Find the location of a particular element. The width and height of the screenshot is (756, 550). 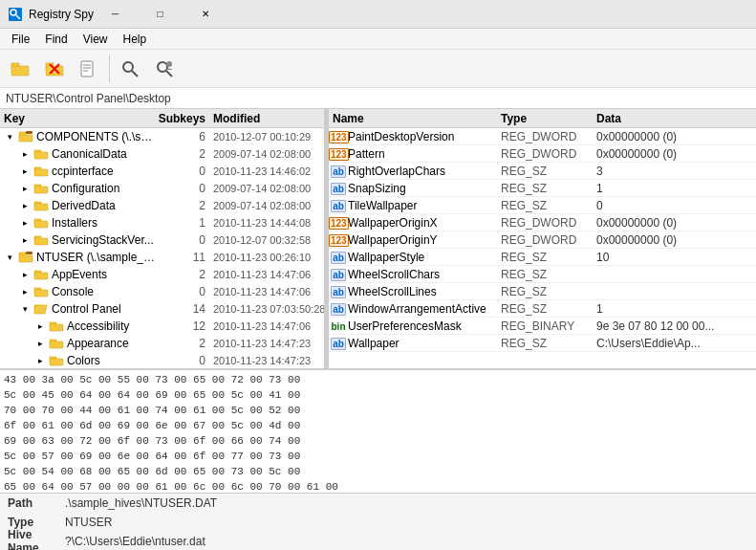

tree-item-name: Control Panel is located at coordinates (103, 309).